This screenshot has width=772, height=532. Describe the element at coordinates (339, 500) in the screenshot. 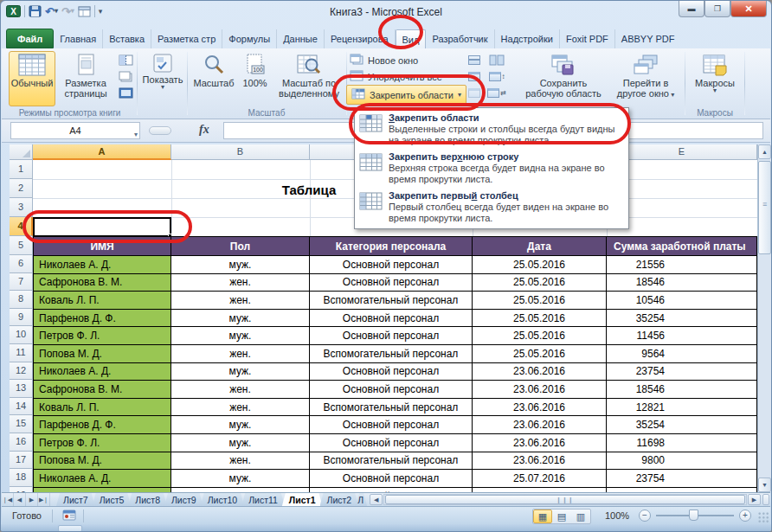

I see `sheet-tab-Лист2: Лист2` at that location.